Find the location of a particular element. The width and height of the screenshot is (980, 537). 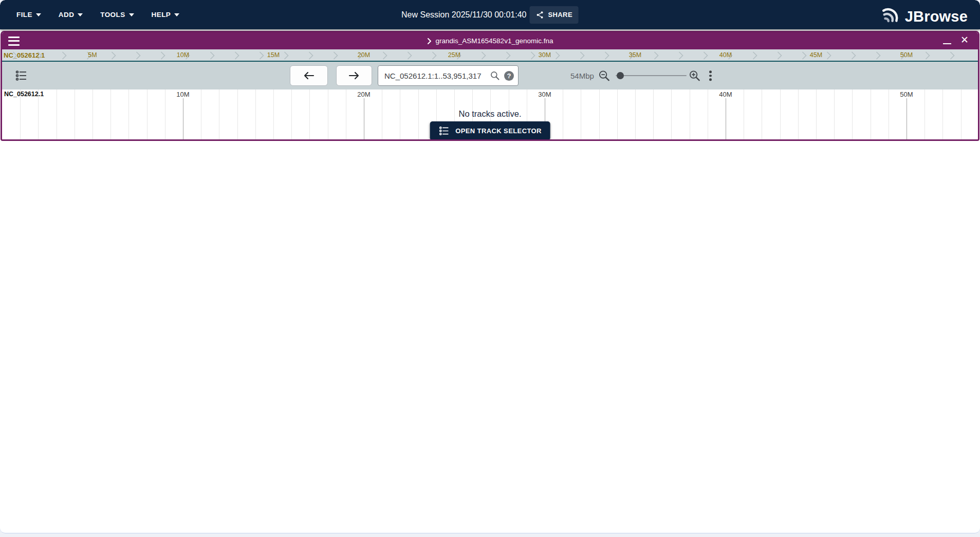

zoom-slider is located at coordinates (651, 76).